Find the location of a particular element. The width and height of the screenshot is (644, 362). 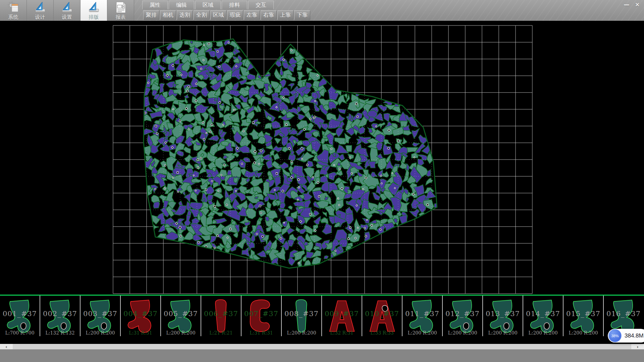

menu-tab-3: 区域 is located at coordinates (208, 5).